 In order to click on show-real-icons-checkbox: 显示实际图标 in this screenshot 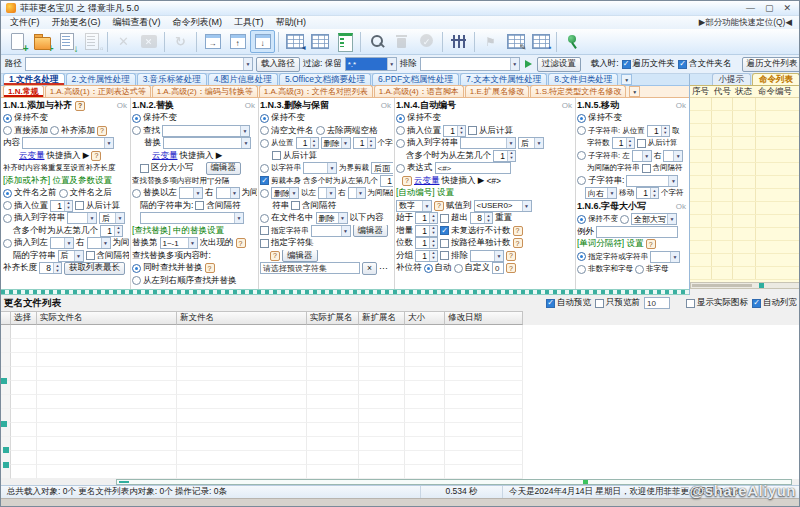, I will do `click(717, 303)`.